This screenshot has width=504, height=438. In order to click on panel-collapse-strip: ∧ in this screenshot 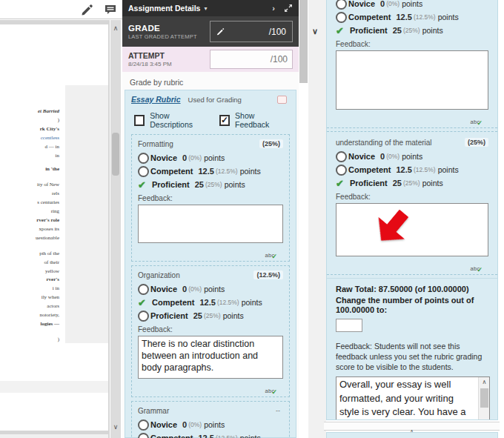, I will do `click(412, 426)`.